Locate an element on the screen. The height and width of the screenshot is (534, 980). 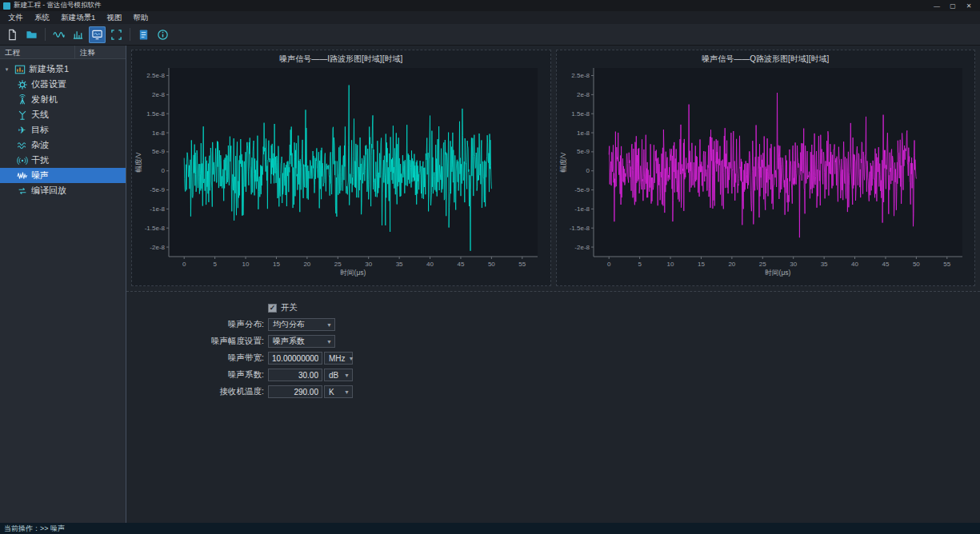
tree-item-label: 杂波 is located at coordinates (40, 145).